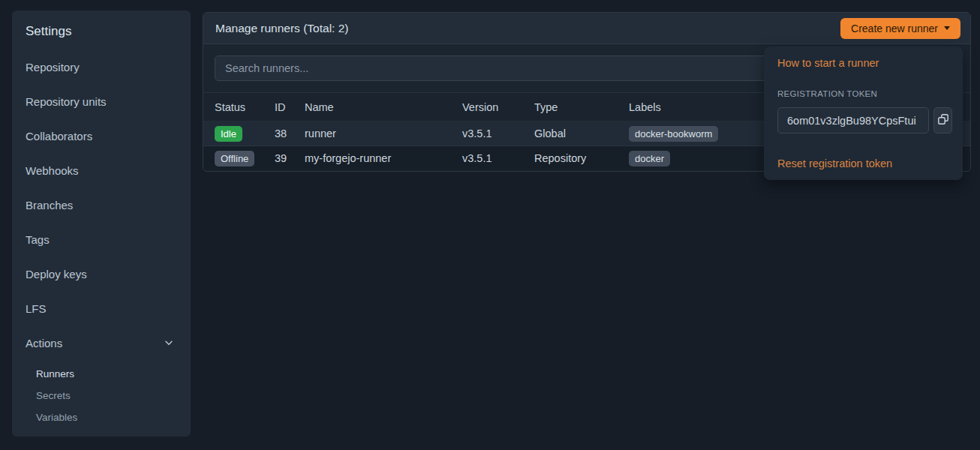 Image resolution: width=980 pixels, height=450 pixels. Describe the element at coordinates (290, 159) in the screenshot. I see `runner-id: 39` at that location.